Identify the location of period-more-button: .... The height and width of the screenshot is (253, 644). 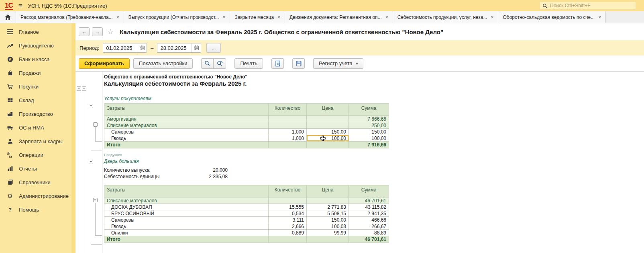
(214, 48).